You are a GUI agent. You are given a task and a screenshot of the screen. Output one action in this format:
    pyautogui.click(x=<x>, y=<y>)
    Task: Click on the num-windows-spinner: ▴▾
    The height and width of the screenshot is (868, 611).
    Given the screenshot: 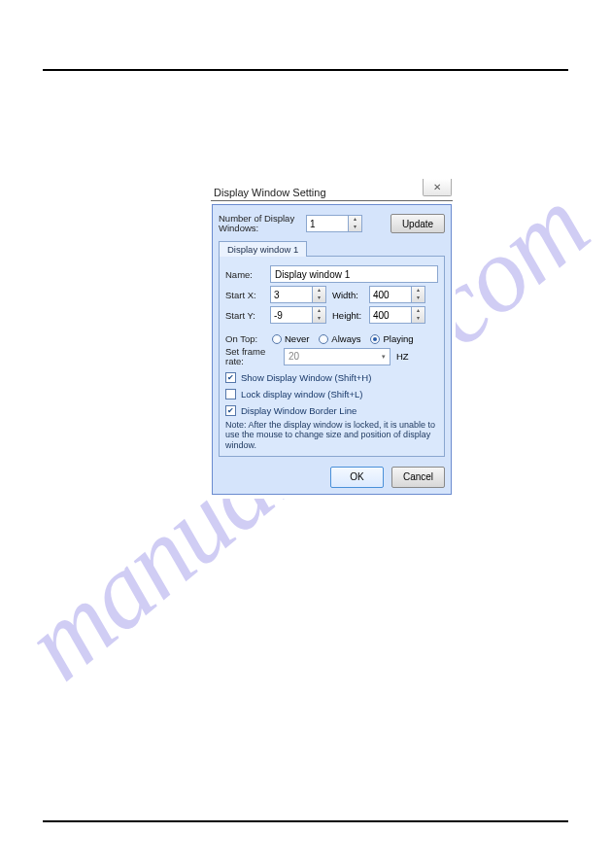 What is the action you would take?
    pyautogui.click(x=334, y=224)
    